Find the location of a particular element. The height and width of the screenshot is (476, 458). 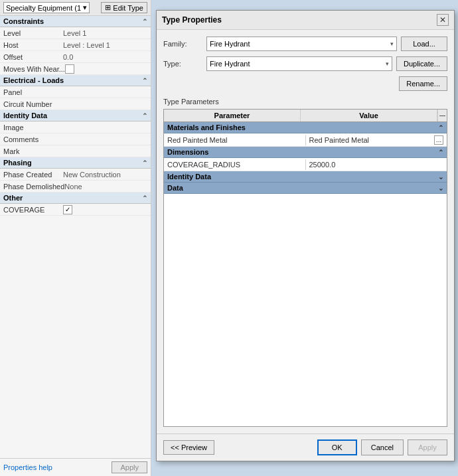

dropdown-label: Specialty Equipment (1 is located at coordinates (44, 8).